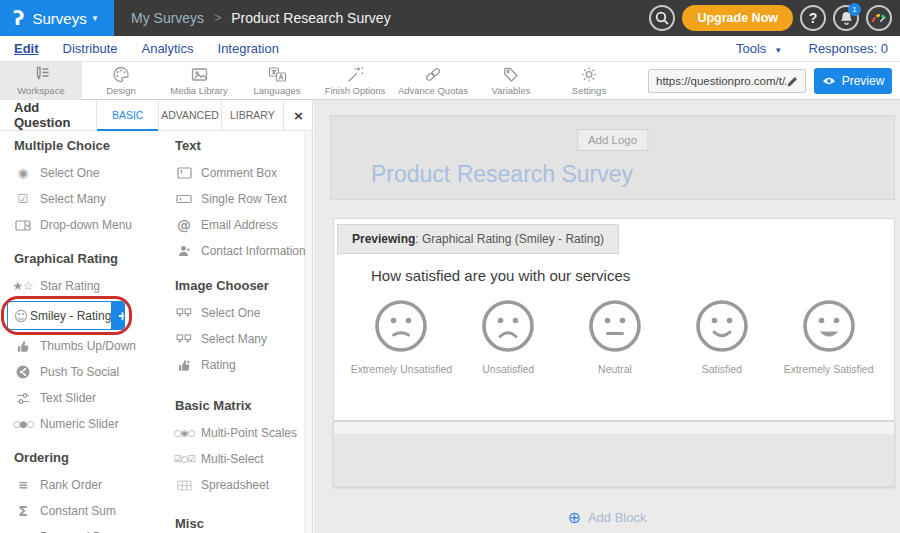 The width and height of the screenshot is (900, 533). Describe the element at coordinates (758, 48) in the screenshot. I see `tools-menu: Tools ▾` at that location.